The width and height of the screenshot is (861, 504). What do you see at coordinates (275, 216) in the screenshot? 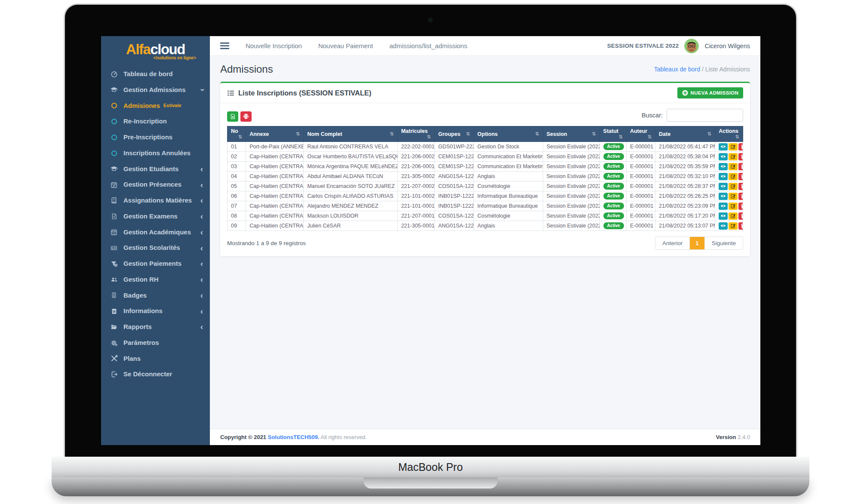
I see `cell-annexe: Cap-Haitien (CENTRAL)` at bounding box center [275, 216].